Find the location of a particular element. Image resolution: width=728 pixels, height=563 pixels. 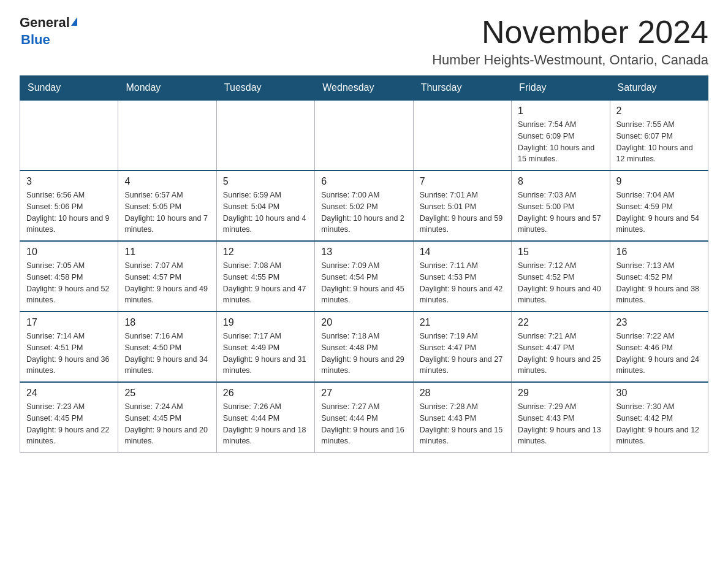

day-number: 27 is located at coordinates (364, 393).